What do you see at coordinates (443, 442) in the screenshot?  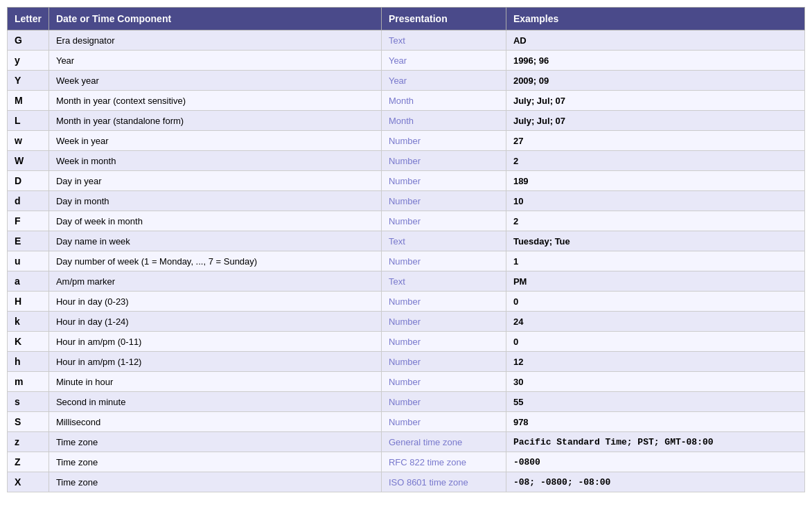 I see `cell-presentation: General time zone` at bounding box center [443, 442].